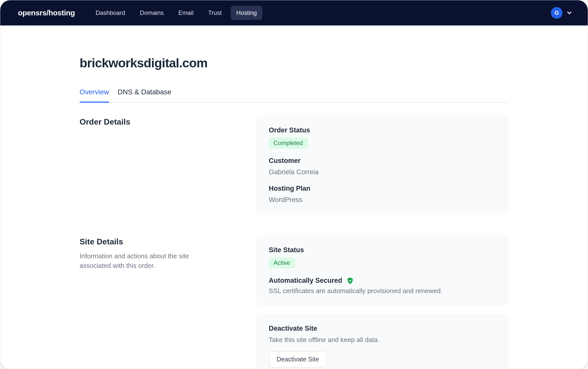  What do you see at coordinates (94, 95) in the screenshot?
I see `tab-overview: Overview` at bounding box center [94, 95].